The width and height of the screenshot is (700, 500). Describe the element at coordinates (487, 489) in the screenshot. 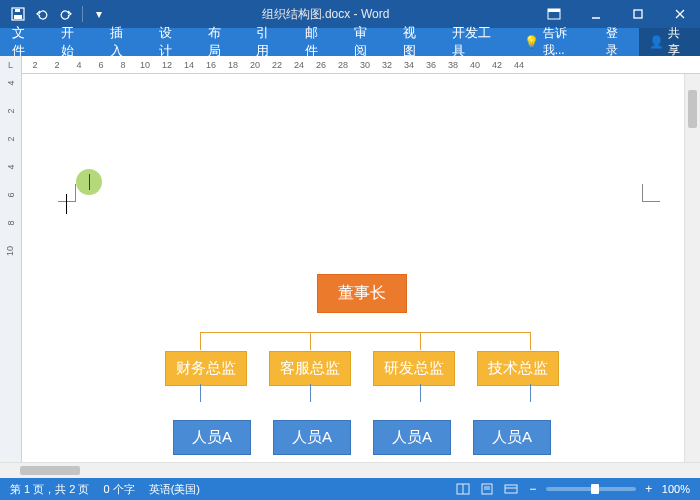

I see `print-layout-icon` at that location.